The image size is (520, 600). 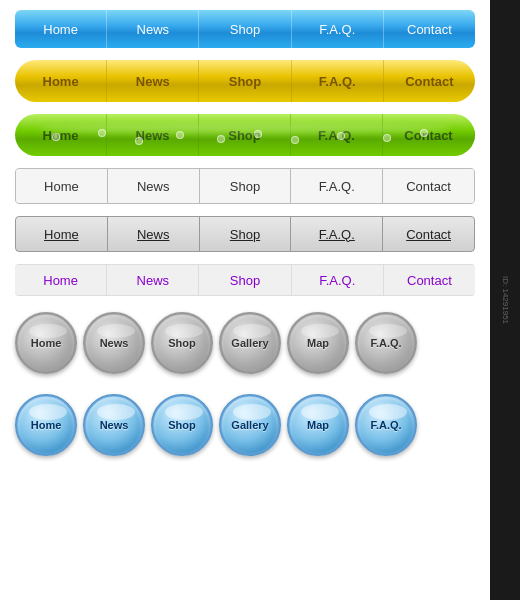 What do you see at coordinates (430, 280) in the screenshot?
I see `nav-purple-contact: Contact` at bounding box center [430, 280].